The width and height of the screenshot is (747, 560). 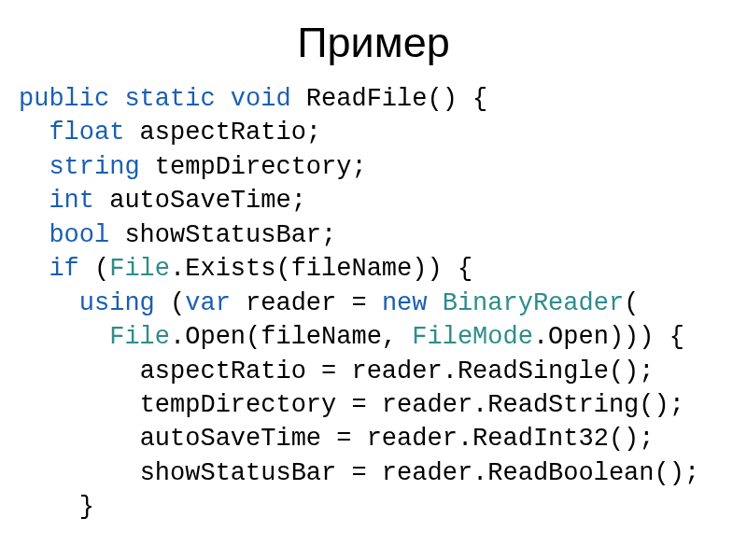 I want to click on code-text: showStatusBar;, so click(x=222, y=235).